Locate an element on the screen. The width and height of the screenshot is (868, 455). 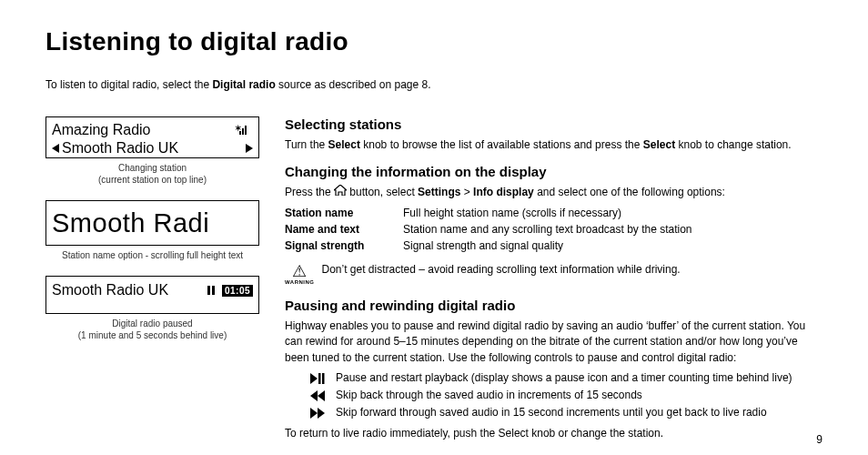
s2-pre: Press the is located at coordinates (309, 192).